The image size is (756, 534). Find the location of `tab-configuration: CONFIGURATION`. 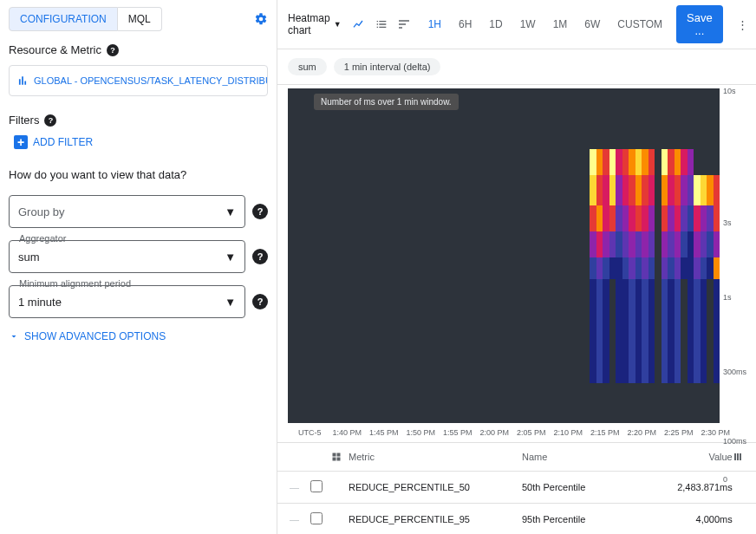

tab-configuration: CONFIGURATION is located at coordinates (63, 19).